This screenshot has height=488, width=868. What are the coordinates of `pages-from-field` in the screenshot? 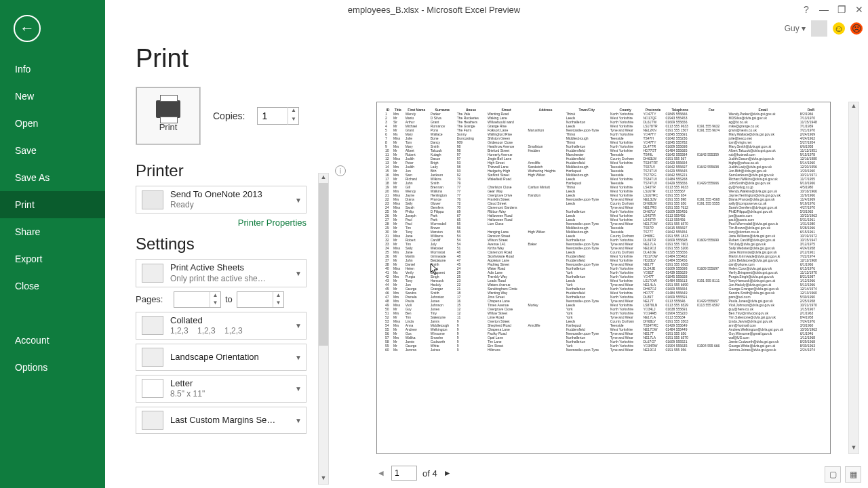 It's located at (192, 300).